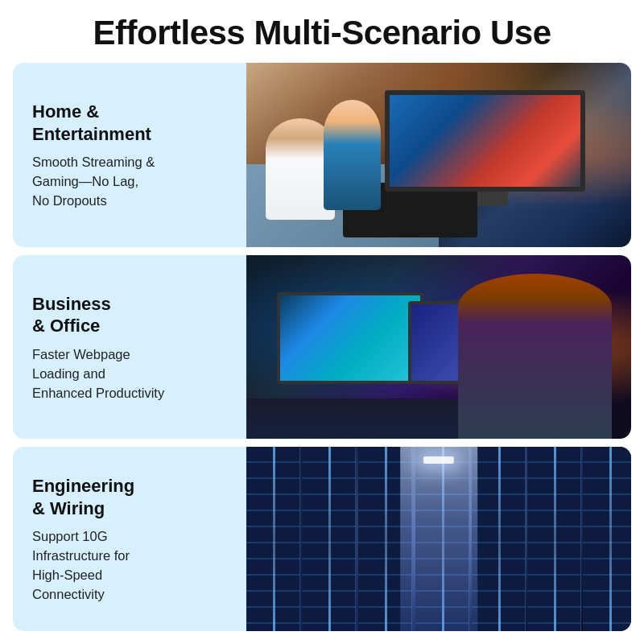 The height and width of the screenshot is (644, 644). I want to click on card-engineering-desc: Support 10GInfrastructure forHigh-SpeedC…, so click(131, 566).